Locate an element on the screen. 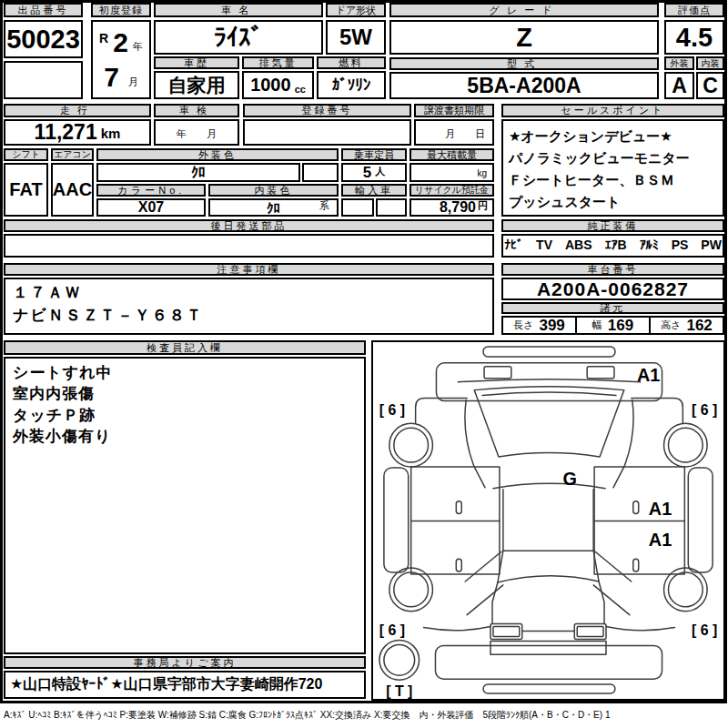 The image size is (728, 728). mark-tire-rear-right: [ 6 ] is located at coordinates (704, 630).